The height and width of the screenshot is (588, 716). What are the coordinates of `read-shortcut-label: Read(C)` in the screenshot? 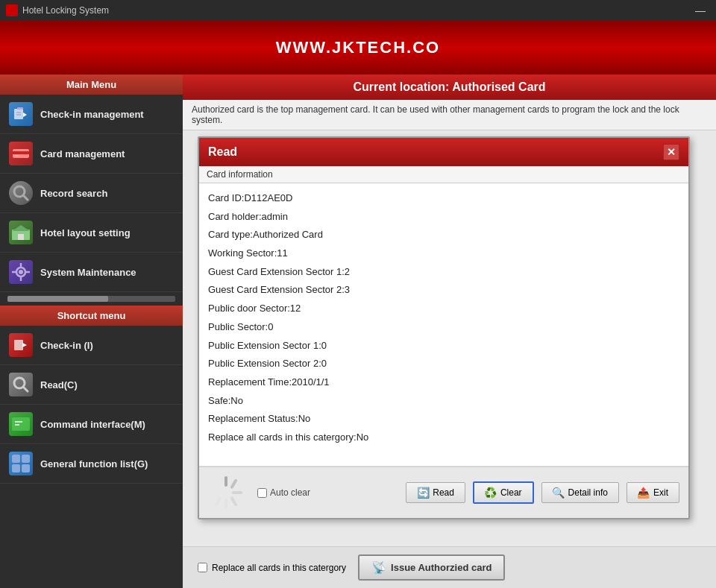 It's located at (59, 385).